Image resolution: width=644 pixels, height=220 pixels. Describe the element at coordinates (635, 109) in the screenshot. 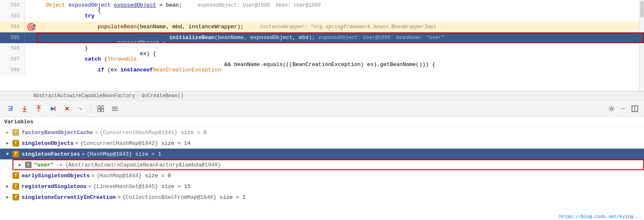

I see `panel-icon` at that location.